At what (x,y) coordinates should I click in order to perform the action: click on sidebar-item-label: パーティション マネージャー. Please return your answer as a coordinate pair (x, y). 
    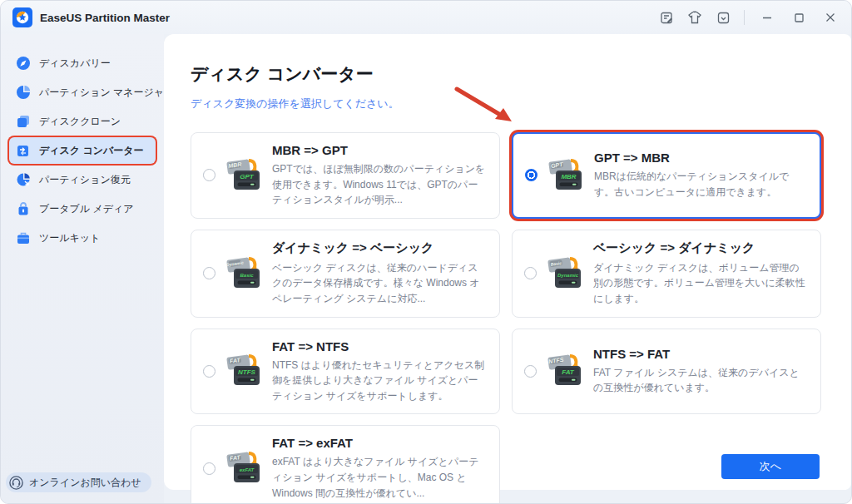
    Looking at the image, I should click on (106, 93).